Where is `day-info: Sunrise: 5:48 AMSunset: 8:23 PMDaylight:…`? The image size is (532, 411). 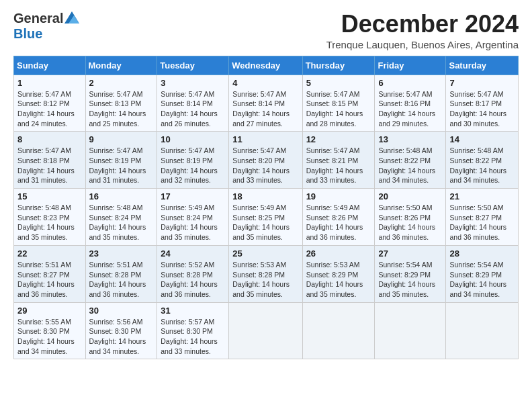 day-info: Sunrise: 5:48 AMSunset: 8:23 PMDaylight:… is located at coordinates (46, 222).